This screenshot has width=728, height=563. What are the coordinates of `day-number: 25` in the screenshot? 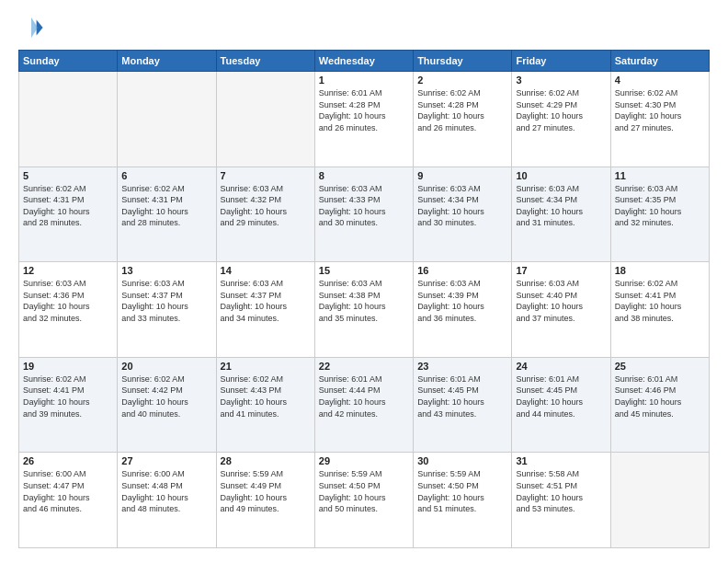 It's located at (660, 366).